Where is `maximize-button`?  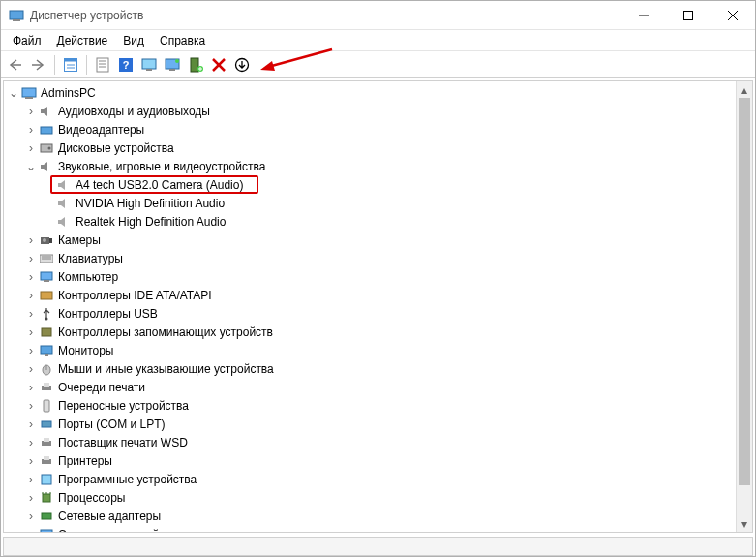
maximize-button is located at coordinates (688, 15).